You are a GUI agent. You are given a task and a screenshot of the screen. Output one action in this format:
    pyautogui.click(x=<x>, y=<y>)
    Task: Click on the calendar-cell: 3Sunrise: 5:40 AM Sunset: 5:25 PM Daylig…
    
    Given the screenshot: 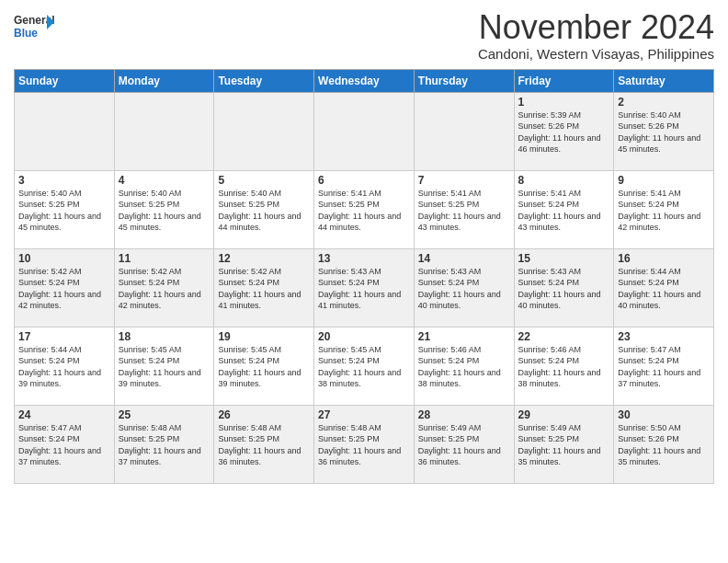 What is the action you would take?
    pyautogui.click(x=64, y=210)
    